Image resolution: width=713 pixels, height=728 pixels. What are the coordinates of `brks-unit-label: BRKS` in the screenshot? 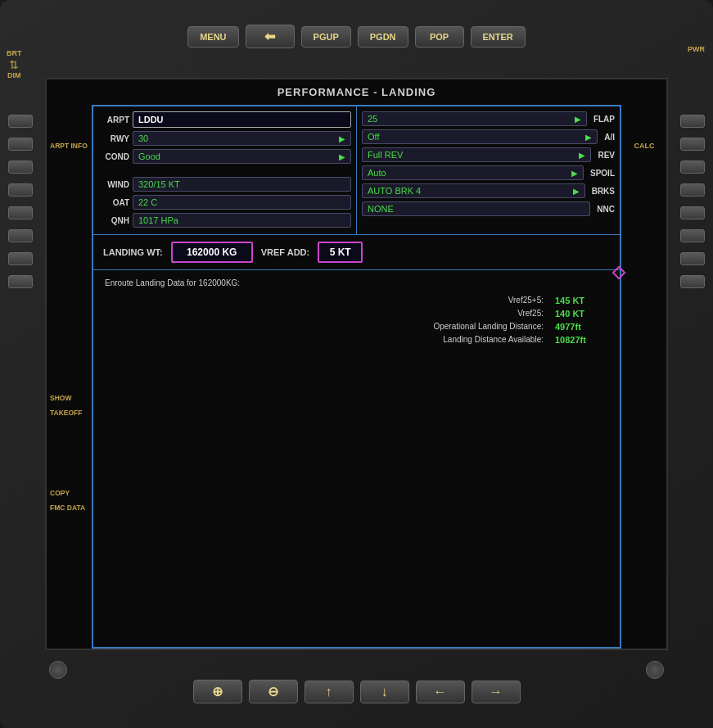 It's located at (603, 192).